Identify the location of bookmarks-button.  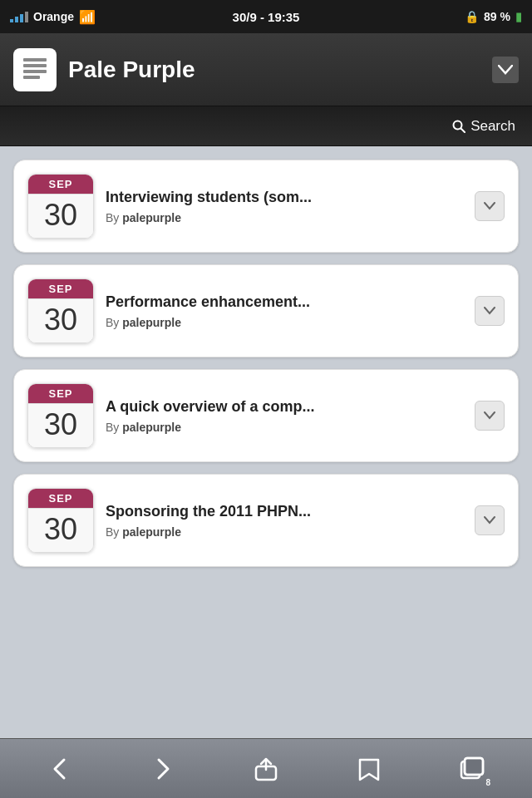
(369, 769).